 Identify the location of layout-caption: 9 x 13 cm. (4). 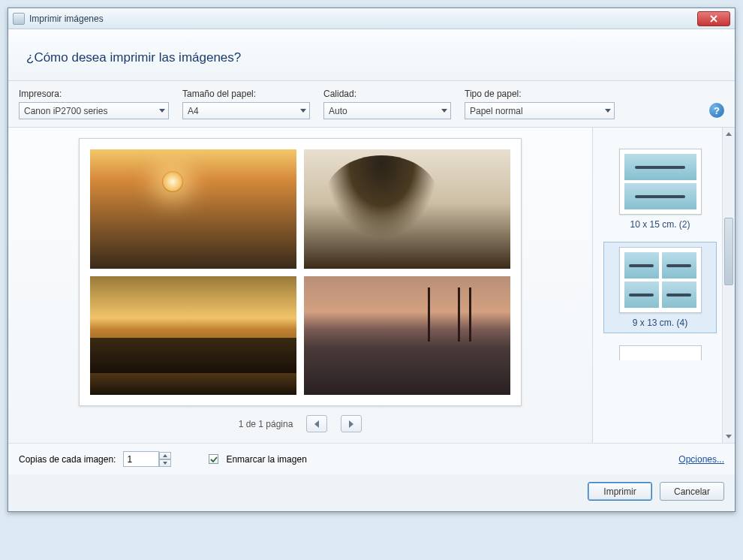
(660, 323).